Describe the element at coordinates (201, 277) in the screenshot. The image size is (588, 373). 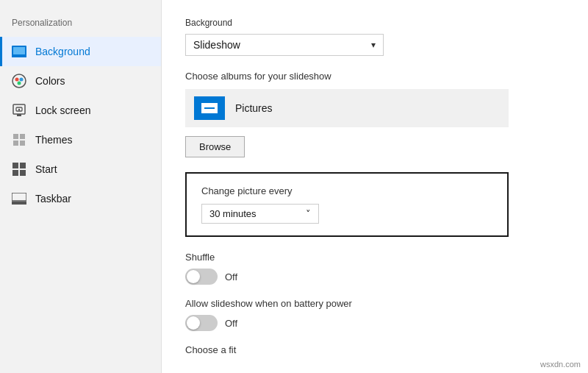
I see `shuffle-toggle` at that location.